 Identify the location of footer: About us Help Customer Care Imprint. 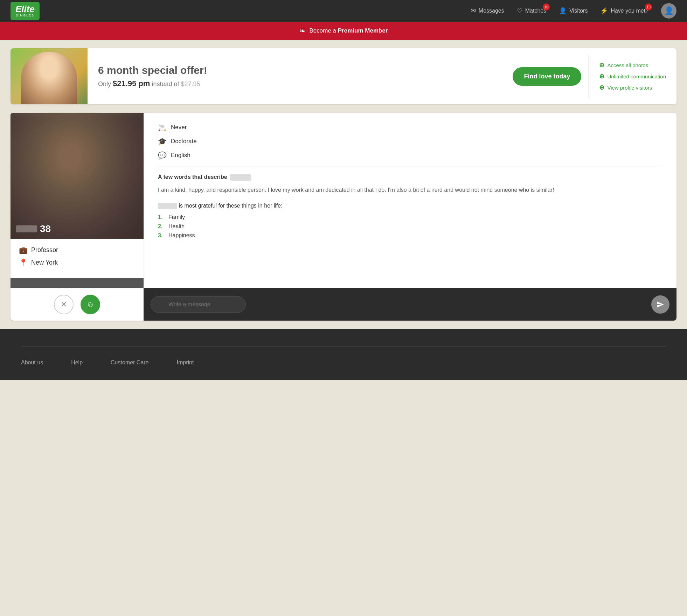
(344, 354).